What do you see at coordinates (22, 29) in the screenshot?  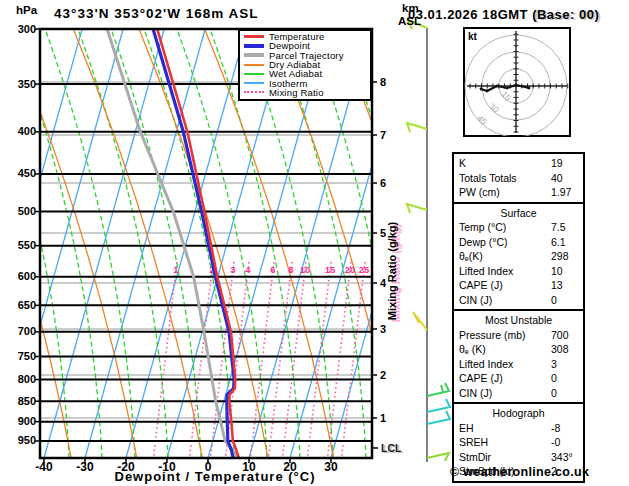 I see `pressure-axis-tick-label: 300` at bounding box center [22, 29].